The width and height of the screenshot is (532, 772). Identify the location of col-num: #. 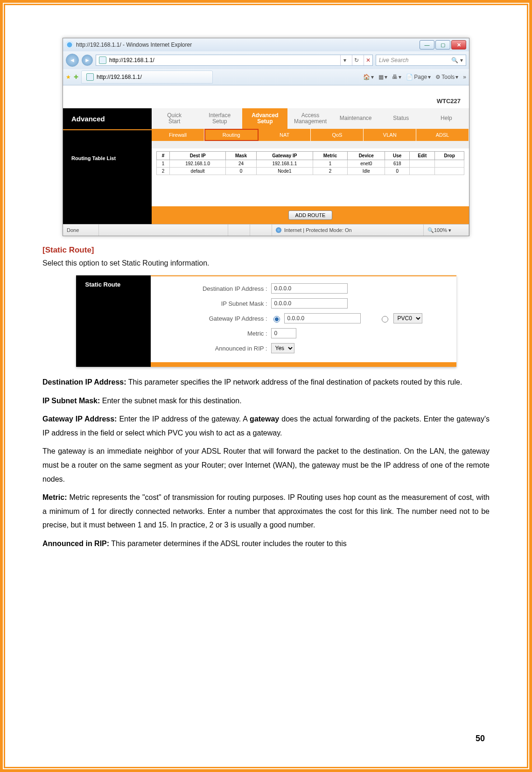
(163, 156).